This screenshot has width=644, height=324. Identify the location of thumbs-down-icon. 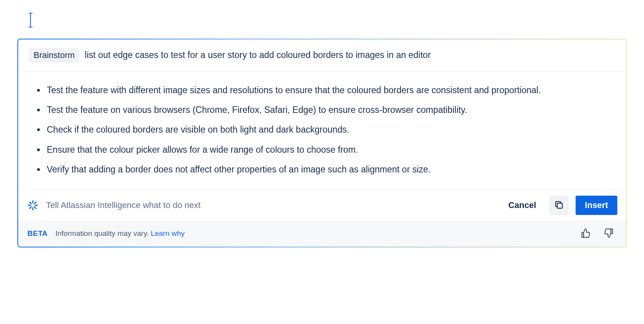
(609, 234).